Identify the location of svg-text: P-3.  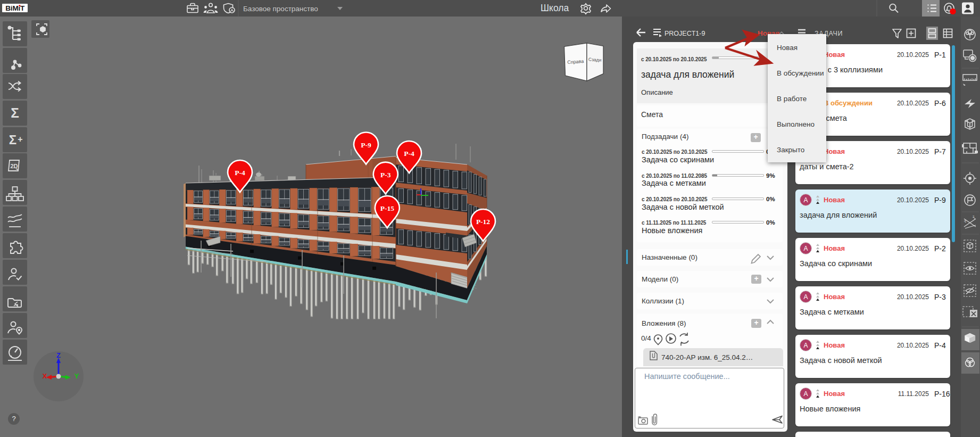
(386, 175).